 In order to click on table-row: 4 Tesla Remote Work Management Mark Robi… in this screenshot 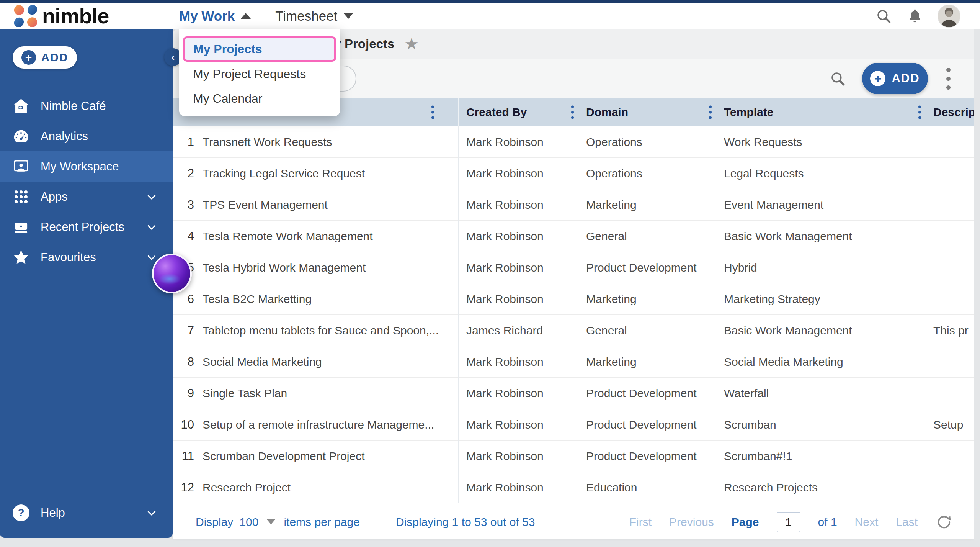, I will do `click(573, 236)`.